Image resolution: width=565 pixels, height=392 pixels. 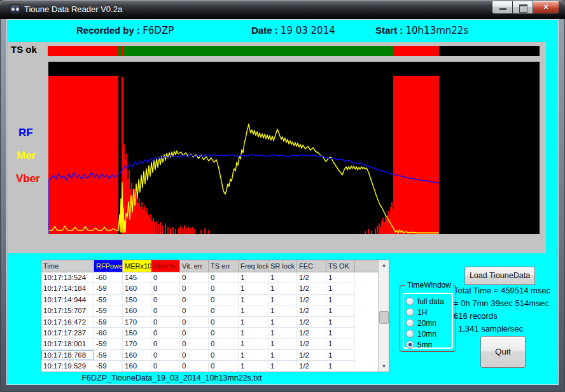 I want to click on table-cell: 145, so click(x=137, y=277).